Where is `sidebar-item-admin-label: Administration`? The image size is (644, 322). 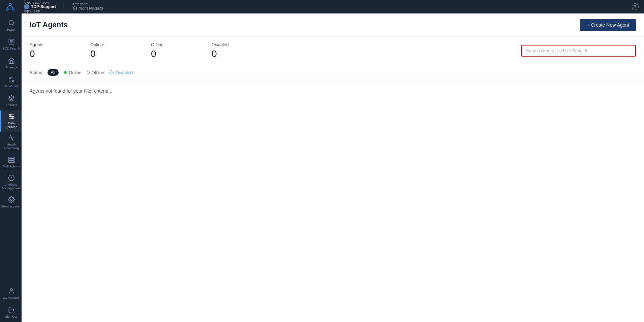 sidebar-item-admin-label: Administration is located at coordinates (11, 206).